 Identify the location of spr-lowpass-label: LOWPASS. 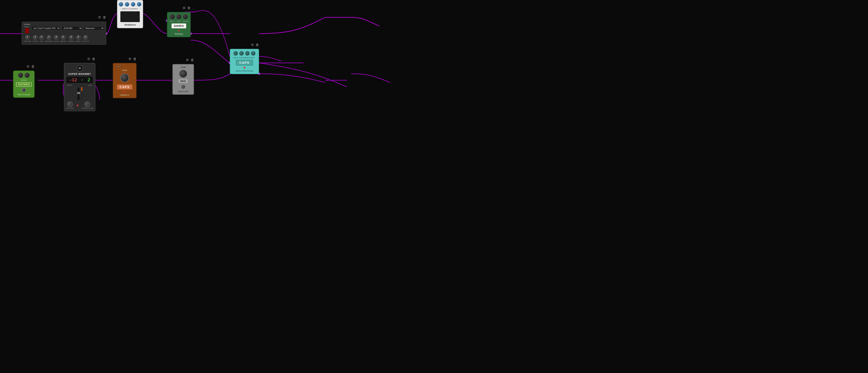
(247, 58).